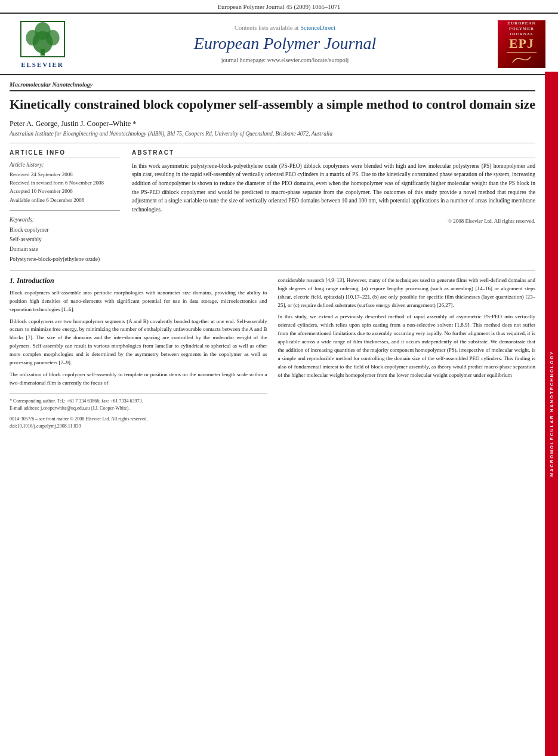 This screenshot has width=558, height=756. I want to click on journal-header: ELSEVIER Contents lists available at Sci…, so click(279, 44).